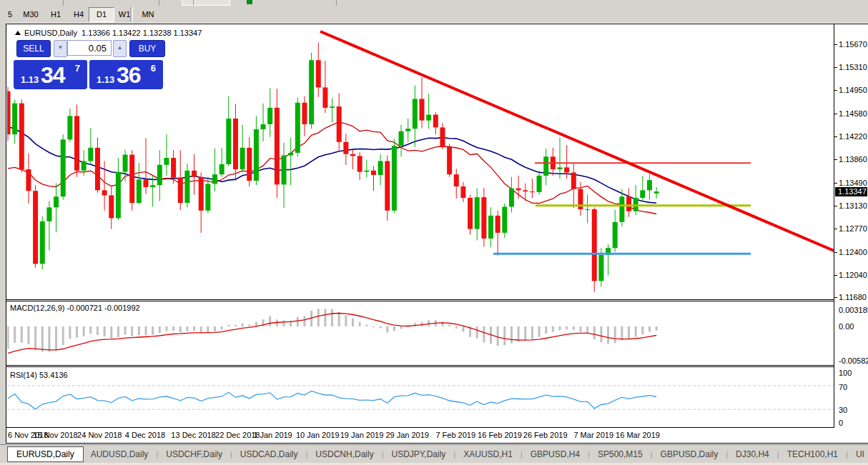  Describe the element at coordinates (194, 454) in the screenshot. I see `chart-tab-usdchf-daily: USDCHF,Daily` at that location.